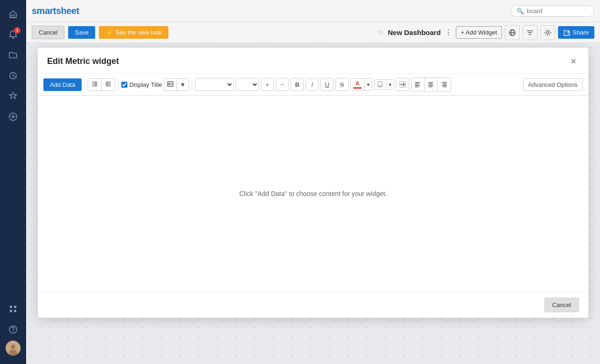 The height and width of the screenshot is (364, 600). What do you see at coordinates (327, 84) in the screenshot?
I see `underline-button: U` at bounding box center [327, 84].